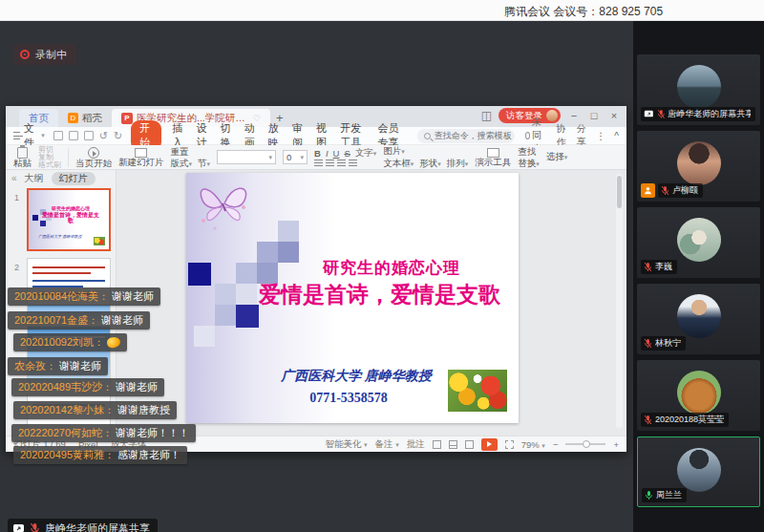 The width and height of the screenshot is (764, 532). I want to click on align-left-icon, so click(319, 163).